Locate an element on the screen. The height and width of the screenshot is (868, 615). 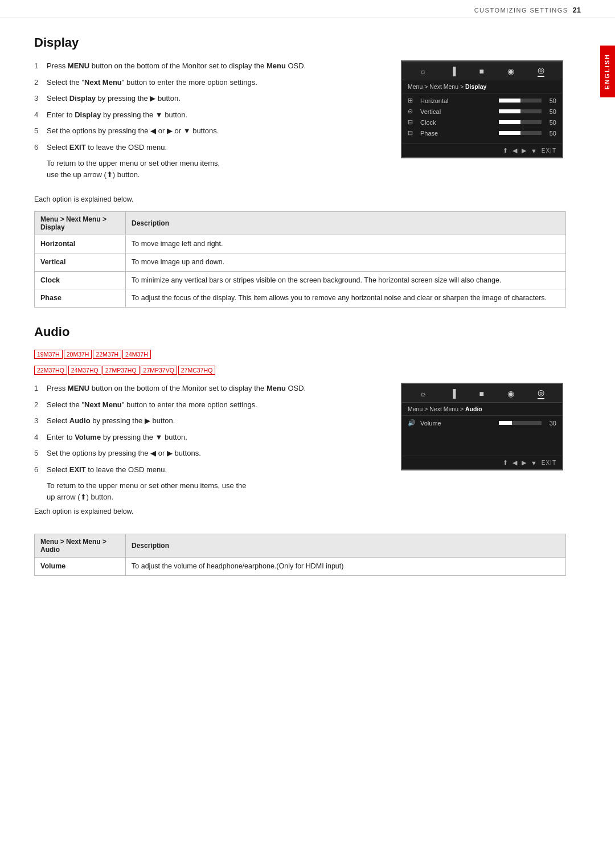
osd-volume-value: 30 is located at coordinates (551, 423).